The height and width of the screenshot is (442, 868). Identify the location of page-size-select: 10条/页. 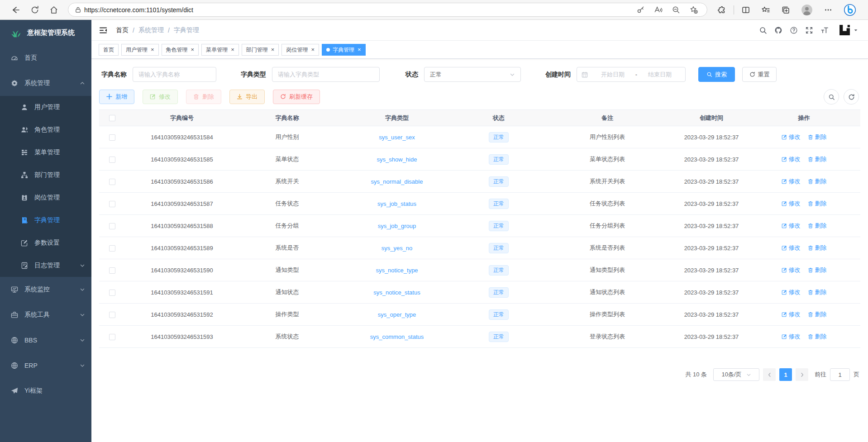
(736, 375).